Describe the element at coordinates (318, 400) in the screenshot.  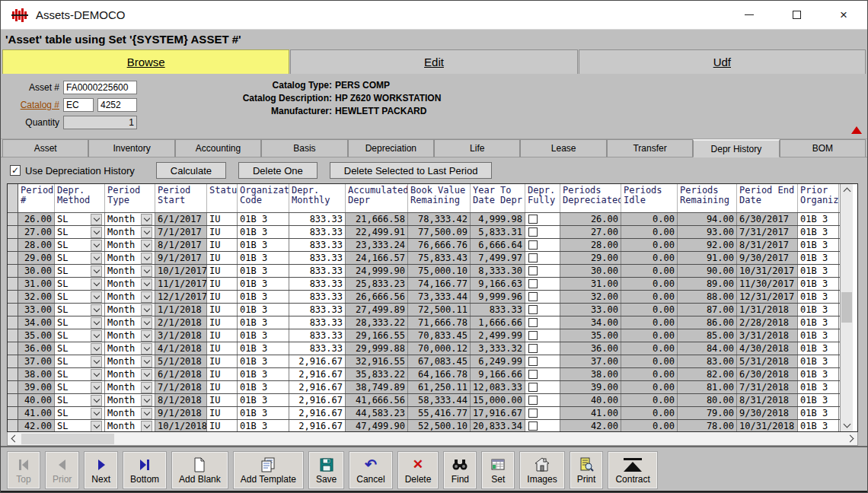
I see `table-cell: 2,916.67` at that location.